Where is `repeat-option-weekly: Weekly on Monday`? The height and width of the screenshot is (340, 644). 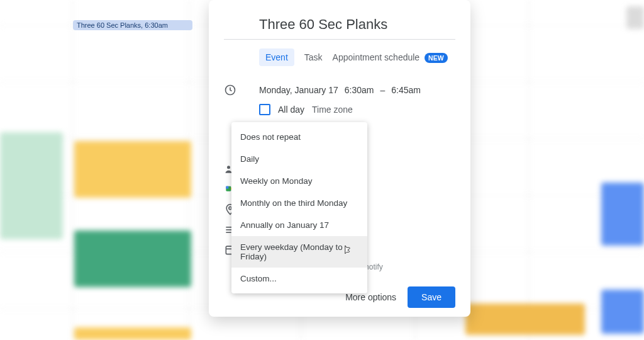 repeat-option-weekly: Weekly on Monday is located at coordinates (299, 181).